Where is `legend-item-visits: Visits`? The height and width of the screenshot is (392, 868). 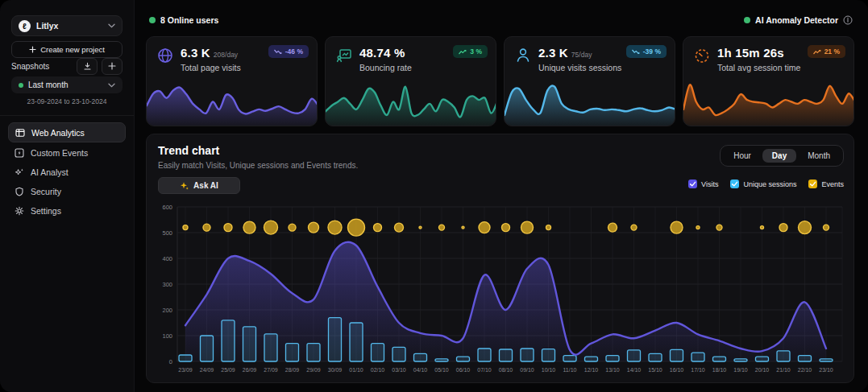
legend-item-visits: Visits is located at coordinates (703, 184).